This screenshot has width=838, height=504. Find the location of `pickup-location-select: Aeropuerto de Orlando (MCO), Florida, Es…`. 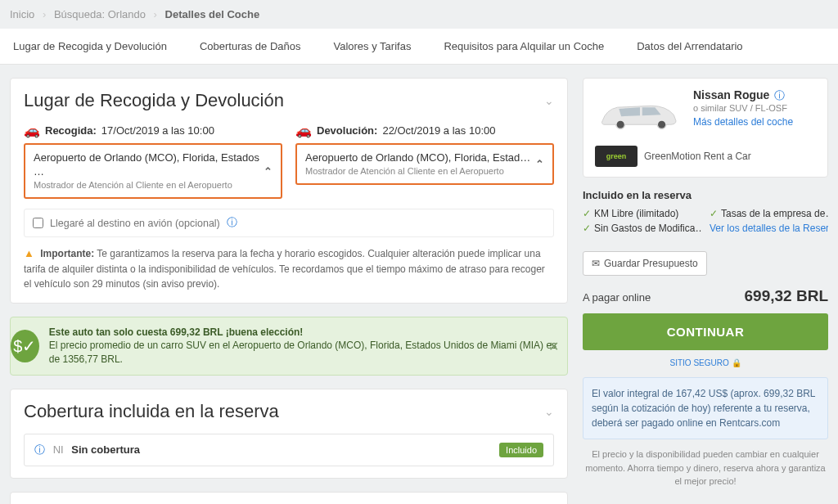

pickup-location-select: Aeropuerto de Orlando (MCO), Florida, Es… is located at coordinates (153, 171).